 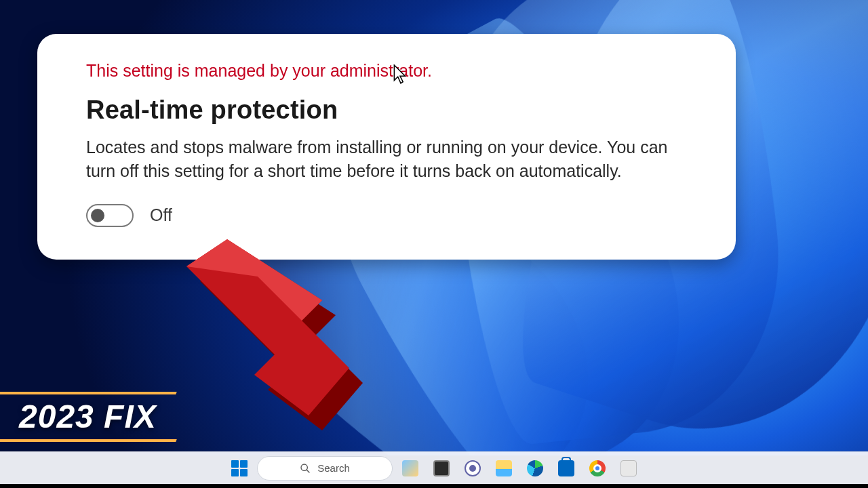 What do you see at coordinates (629, 468) in the screenshot?
I see `app-icon` at bounding box center [629, 468].